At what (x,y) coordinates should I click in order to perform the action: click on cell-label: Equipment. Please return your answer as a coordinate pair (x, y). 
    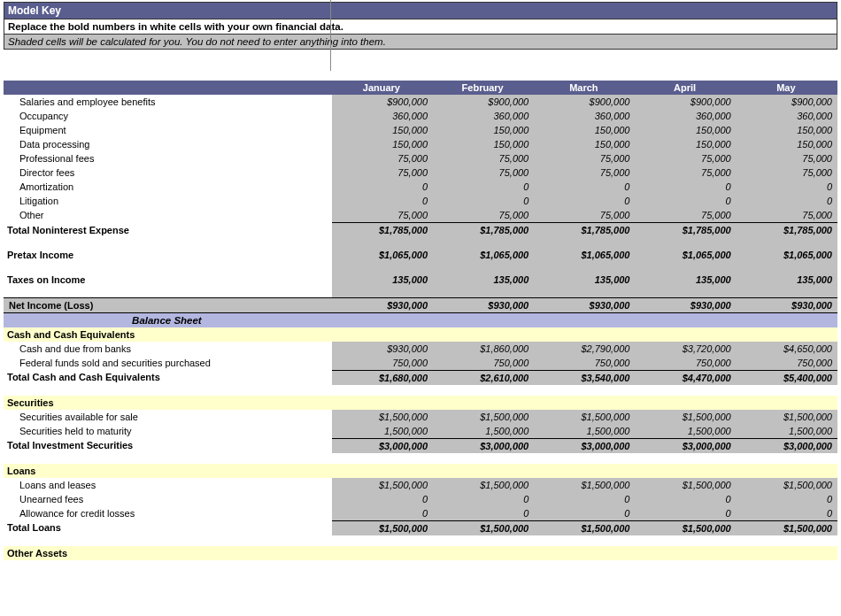
    Looking at the image, I should click on (168, 130).